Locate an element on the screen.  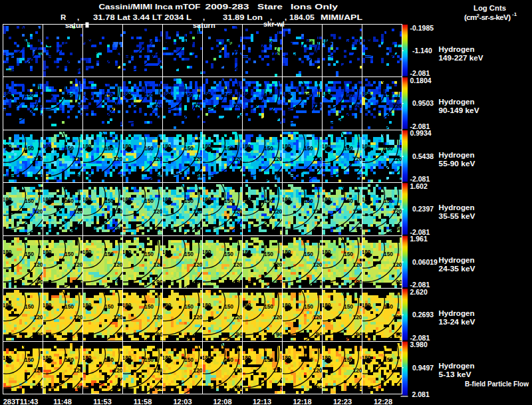
svg-text: 1.602 is located at coordinates (419, 186).